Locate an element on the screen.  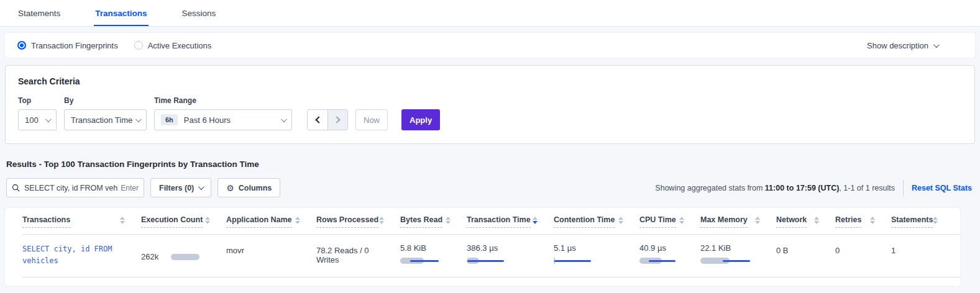
view-toggle-band: Transaction Fingerprints Active Executio… is located at coordinates (490, 45).